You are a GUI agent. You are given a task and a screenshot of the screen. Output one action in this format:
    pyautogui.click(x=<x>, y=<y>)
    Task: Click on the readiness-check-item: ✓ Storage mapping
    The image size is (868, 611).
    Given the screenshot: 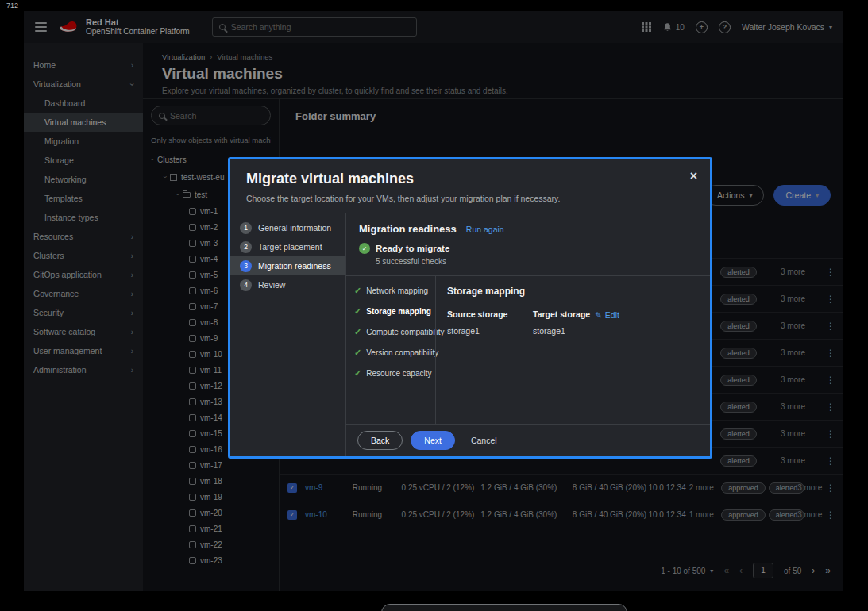 What is the action you would take?
    pyautogui.click(x=393, y=311)
    